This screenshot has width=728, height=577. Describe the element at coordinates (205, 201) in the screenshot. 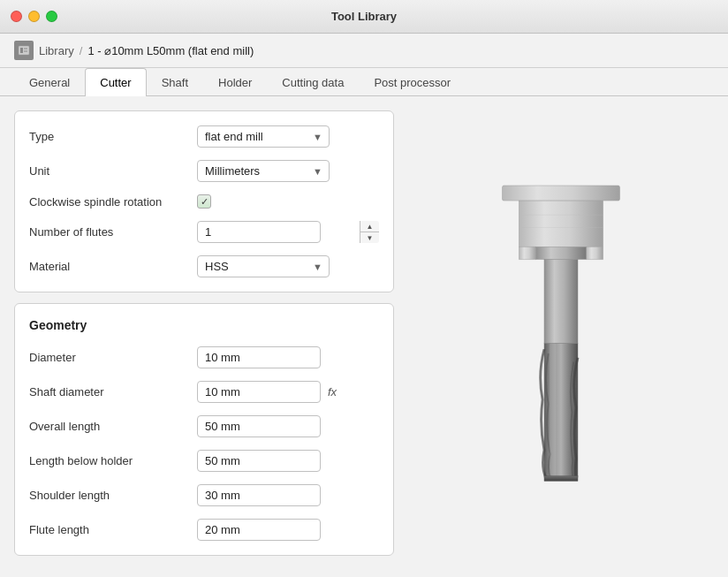

I see `checkbox-checkmark: ✓` at that location.